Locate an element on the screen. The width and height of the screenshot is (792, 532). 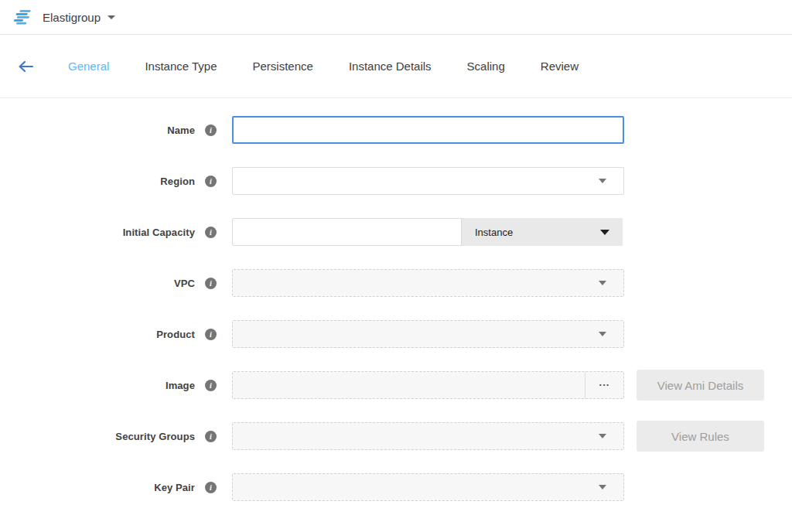
vpc-label: VPC is located at coordinates (97, 283).